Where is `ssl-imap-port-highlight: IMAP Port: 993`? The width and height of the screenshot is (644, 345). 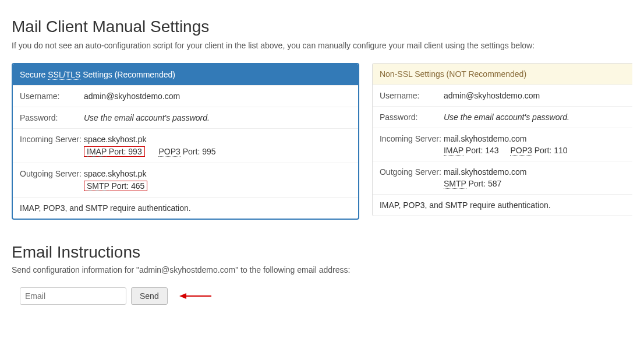 ssl-imap-port-highlight: IMAP Port: 993 is located at coordinates (114, 152).